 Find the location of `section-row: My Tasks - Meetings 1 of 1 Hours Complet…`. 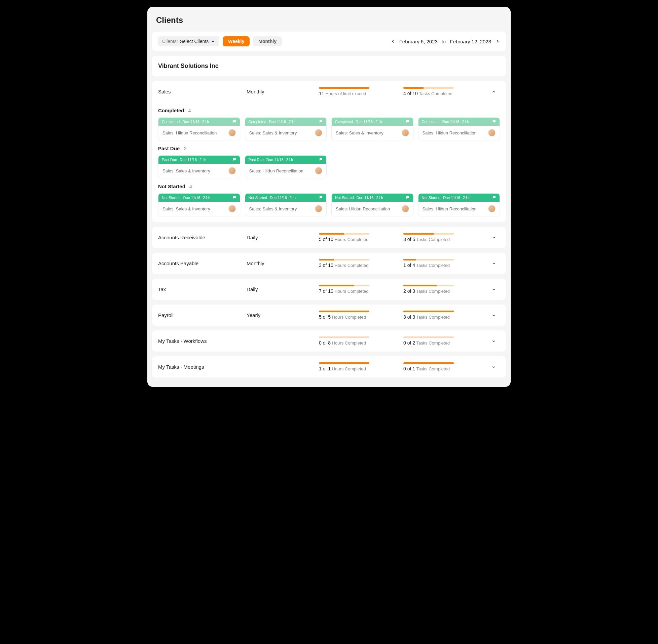

section-row: My Tasks - Meetings 1 of 1 Hours Complet… is located at coordinates (329, 367).